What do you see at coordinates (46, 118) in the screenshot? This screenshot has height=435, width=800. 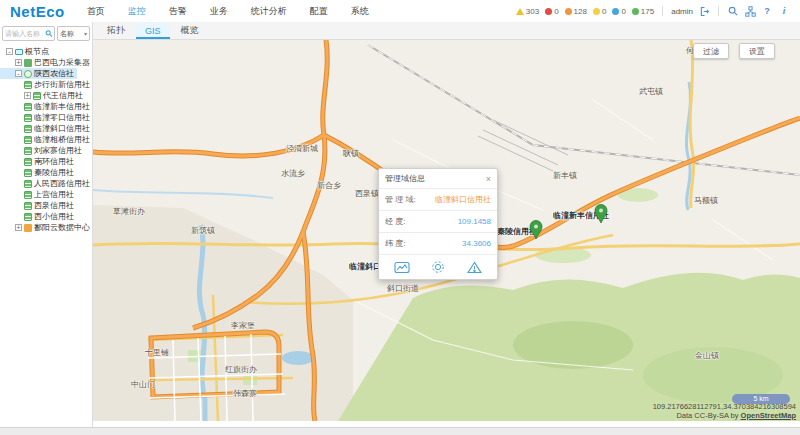 I see `tree-item: 临潼零口信用社` at bounding box center [46, 118].